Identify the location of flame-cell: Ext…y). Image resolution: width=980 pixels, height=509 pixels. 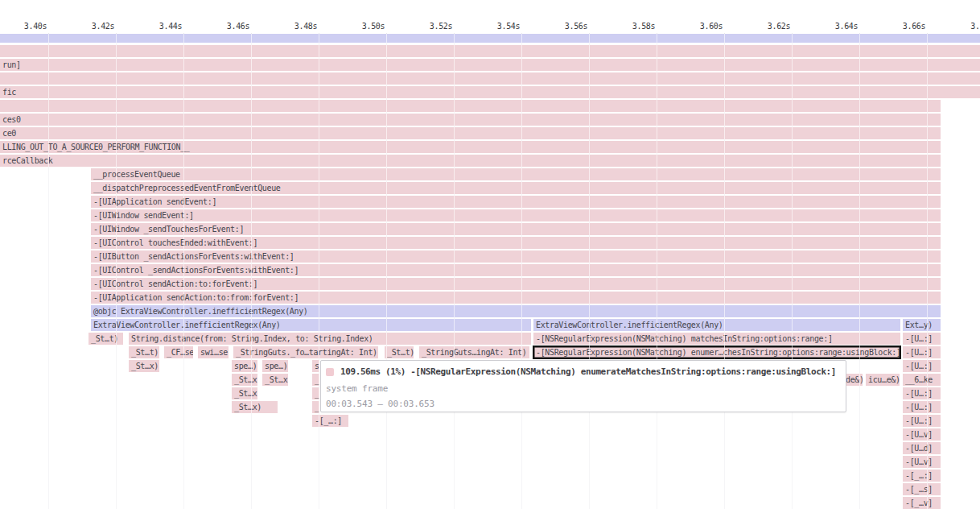
(922, 325).